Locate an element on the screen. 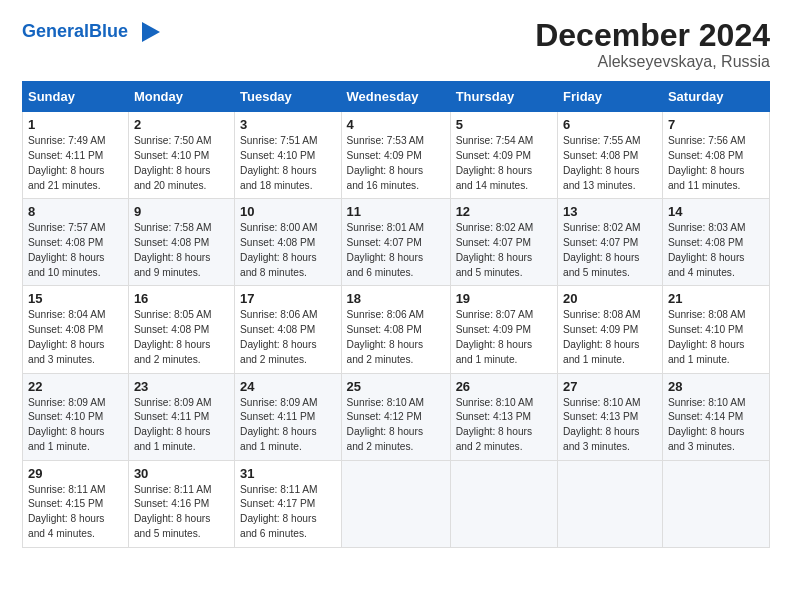 This screenshot has height=612, width=792. table-row: 29Sunrise: 8:11 AMSunset: 4:15 PMDayligh… is located at coordinates (76, 504).